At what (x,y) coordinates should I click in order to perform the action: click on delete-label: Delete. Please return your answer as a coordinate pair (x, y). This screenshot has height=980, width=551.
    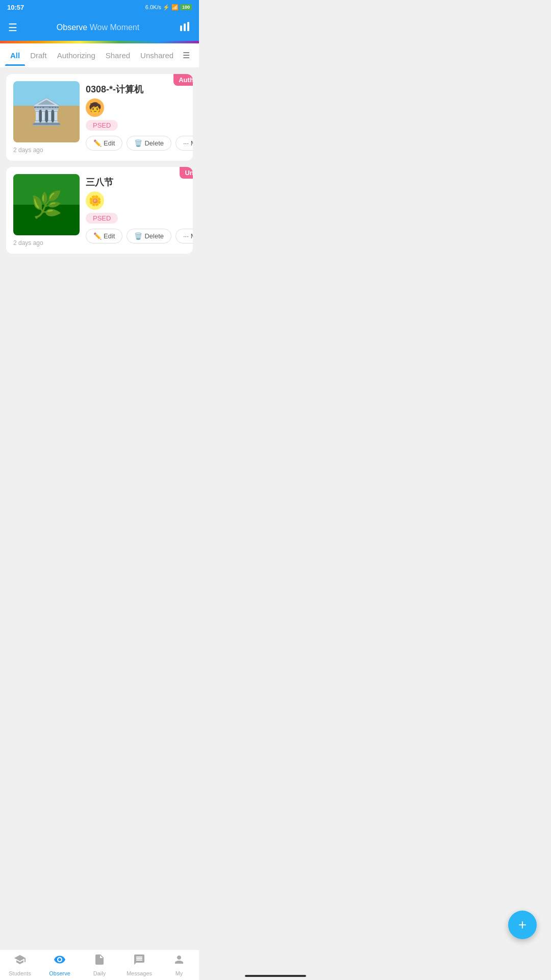
    Looking at the image, I should click on (154, 143).